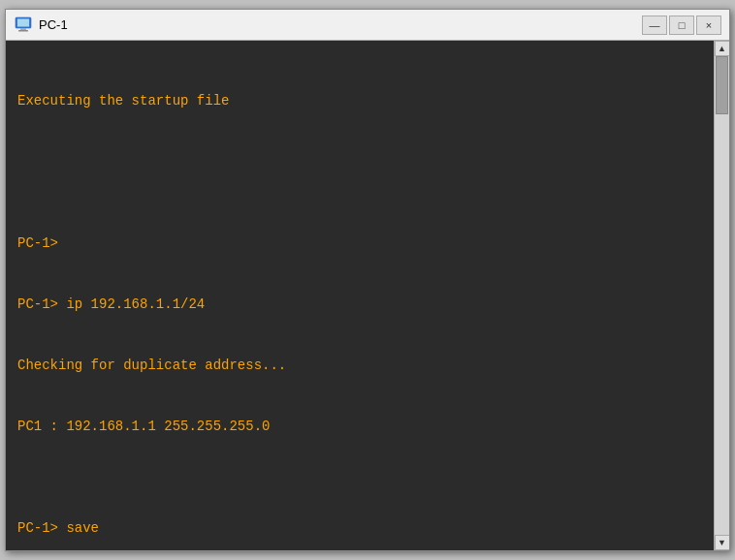 The width and height of the screenshot is (735, 560). What do you see at coordinates (368, 25) in the screenshot?
I see `title-bar: PC-1 — □ ×` at bounding box center [368, 25].